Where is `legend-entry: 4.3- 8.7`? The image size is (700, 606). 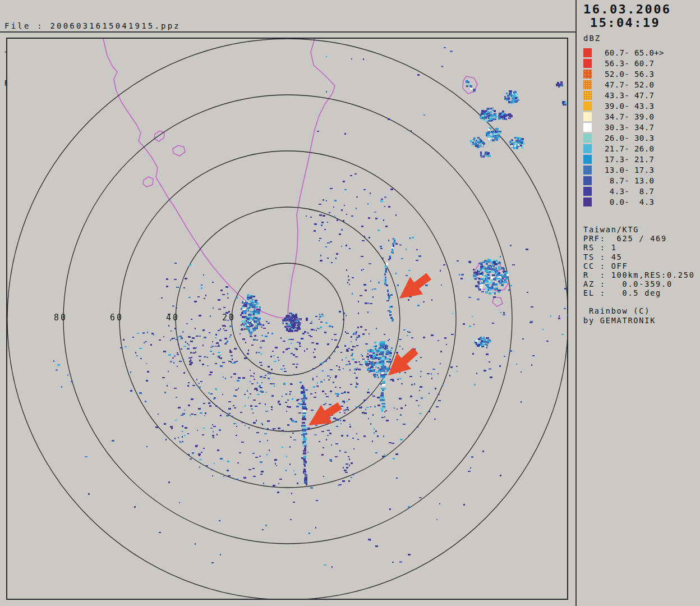
legend-entry: 4.3- 8.7 is located at coordinates (624, 191).